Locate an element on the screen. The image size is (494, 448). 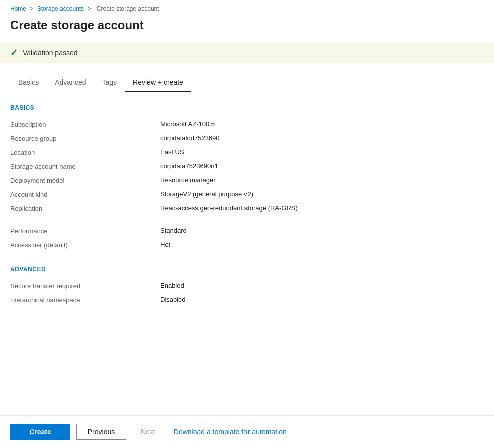
value-access-tier: Hot is located at coordinates (322, 245).